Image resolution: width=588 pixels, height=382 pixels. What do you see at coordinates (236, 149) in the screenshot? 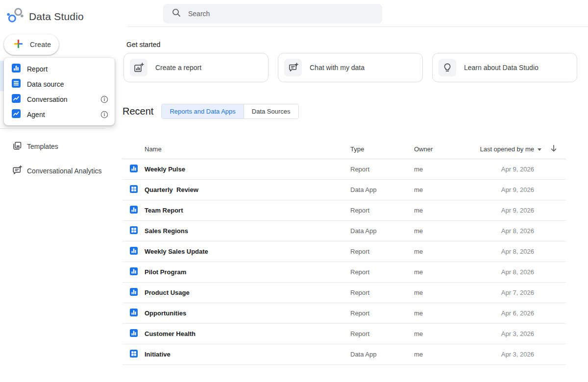
I see `column-header-name: Name` at bounding box center [236, 149].